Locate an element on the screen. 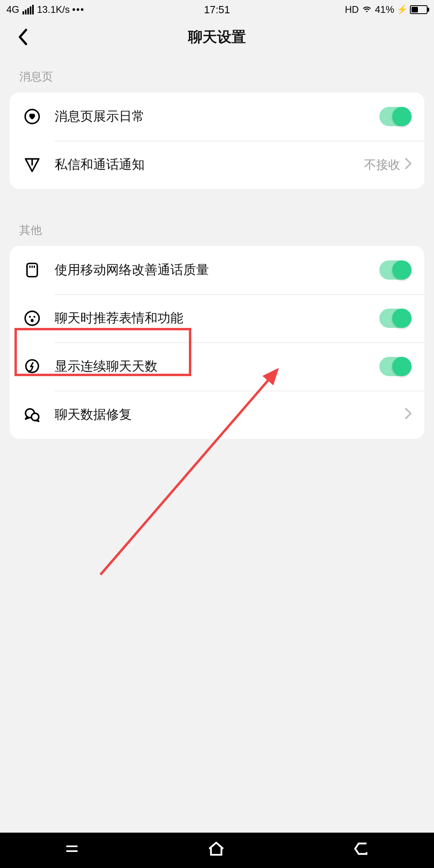  chevron-left-icon is located at coordinates (23, 37).